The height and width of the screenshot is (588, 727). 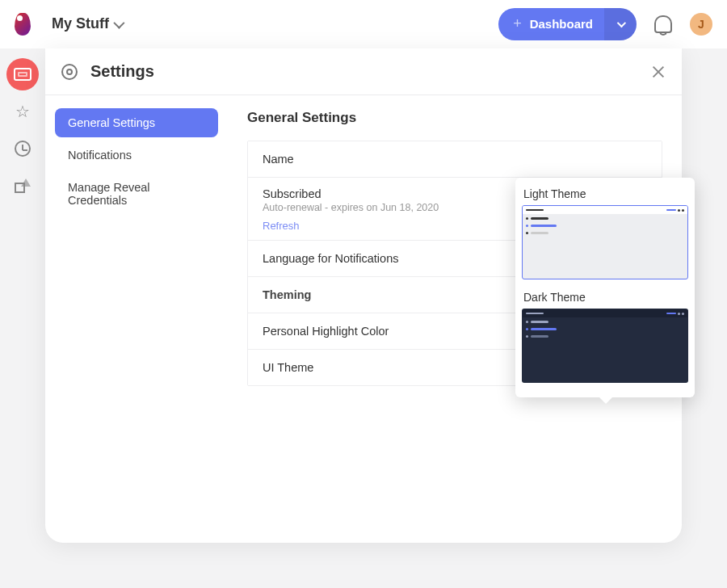 I want to click on modal-header: Settings, so click(x=364, y=72).